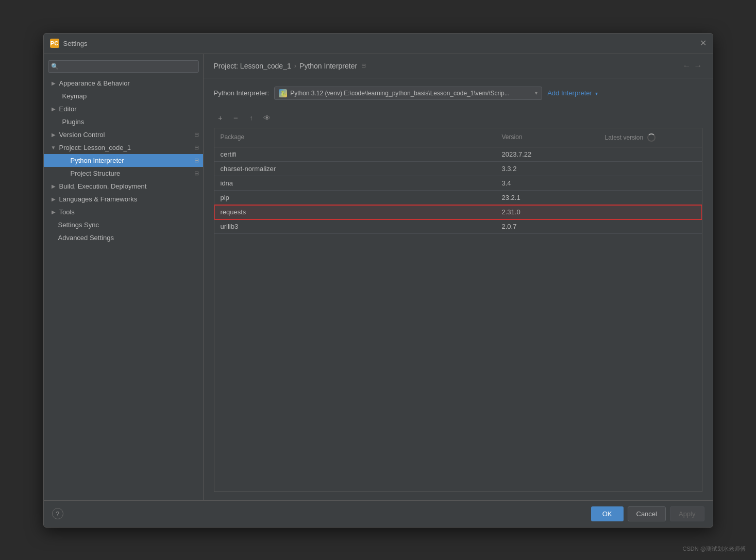 The width and height of the screenshot is (756, 560). Describe the element at coordinates (58, 514) in the screenshot. I see `help-button: ?` at that location.